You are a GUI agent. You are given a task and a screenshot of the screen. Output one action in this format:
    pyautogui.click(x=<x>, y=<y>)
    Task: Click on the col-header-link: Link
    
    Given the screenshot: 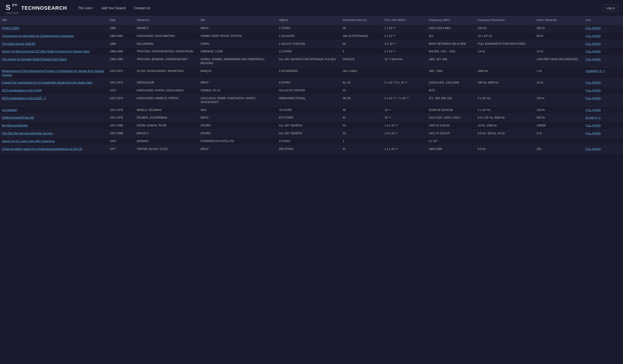 What is the action you would take?
    pyautogui.click(x=603, y=20)
    